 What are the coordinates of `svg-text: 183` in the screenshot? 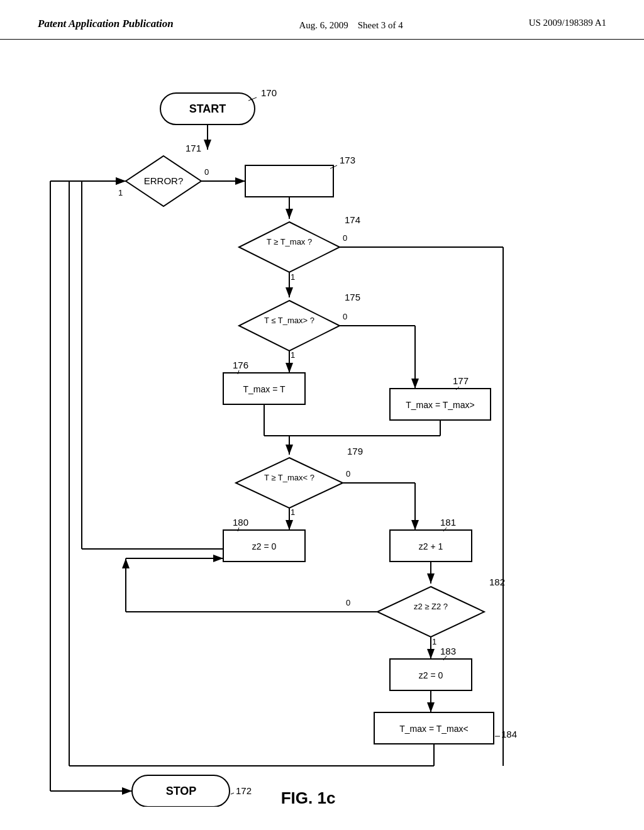 It's located at (448, 651).